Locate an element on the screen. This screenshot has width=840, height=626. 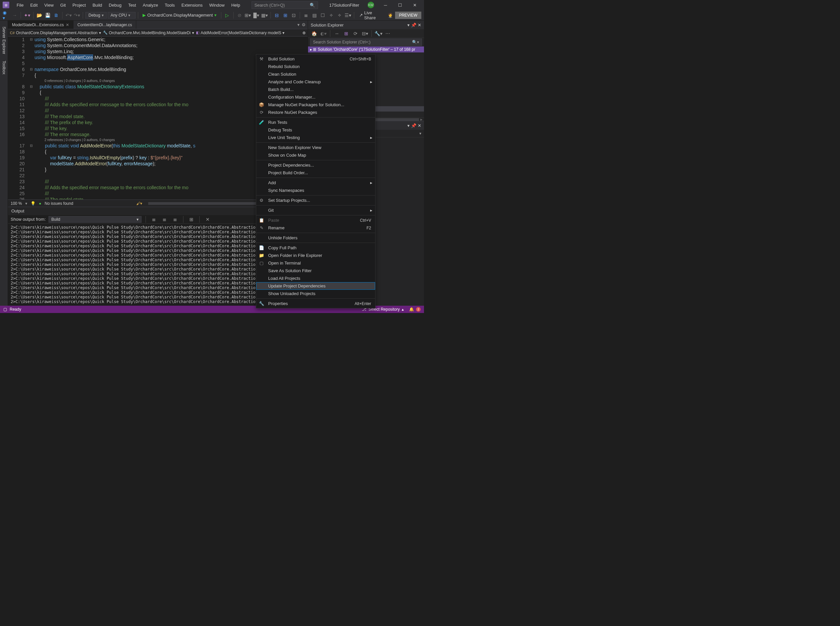
tb-icon-1: ⊘ is located at coordinates (240, 15).